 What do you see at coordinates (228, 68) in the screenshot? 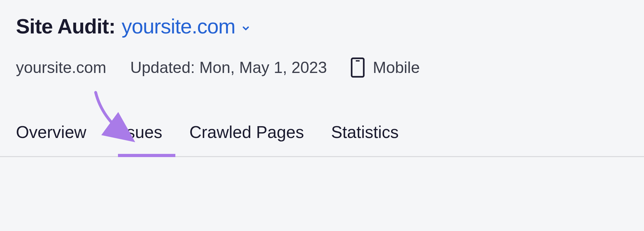
I see `meta-updated-text: Updated: Mon, May 1, 2023` at bounding box center [228, 68].